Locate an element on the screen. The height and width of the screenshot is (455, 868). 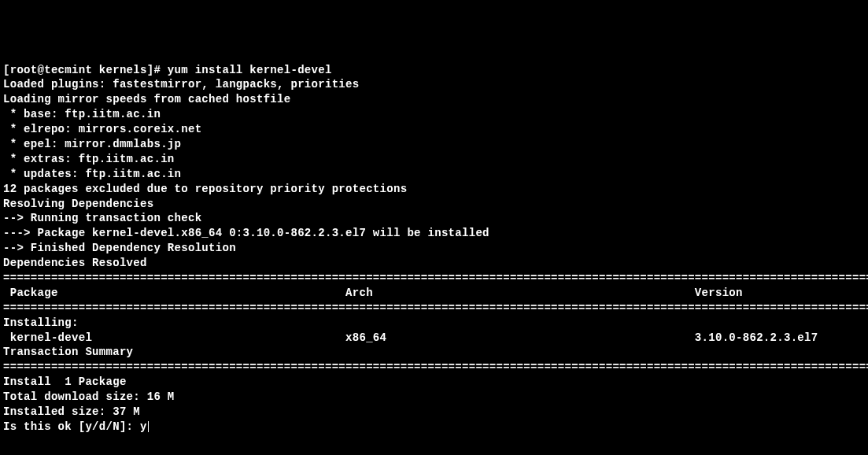
confirm-input: y is located at coordinates (143, 427).